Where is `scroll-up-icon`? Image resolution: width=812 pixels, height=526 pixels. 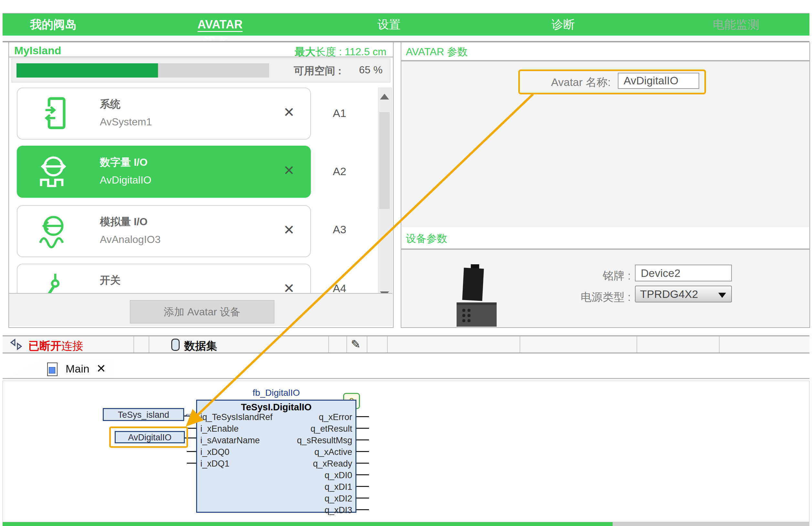 scroll-up-icon is located at coordinates (385, 97).